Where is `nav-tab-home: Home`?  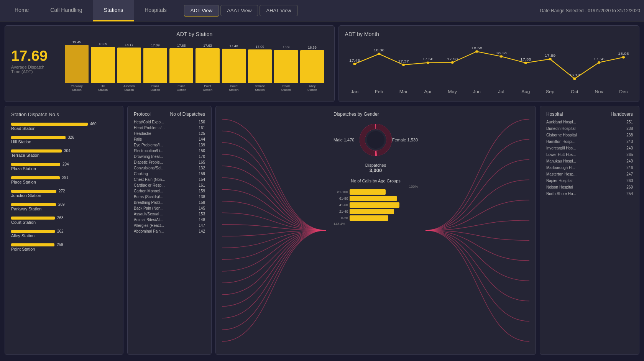 nav-tab-home: Home is located at coordinates (21, 11).